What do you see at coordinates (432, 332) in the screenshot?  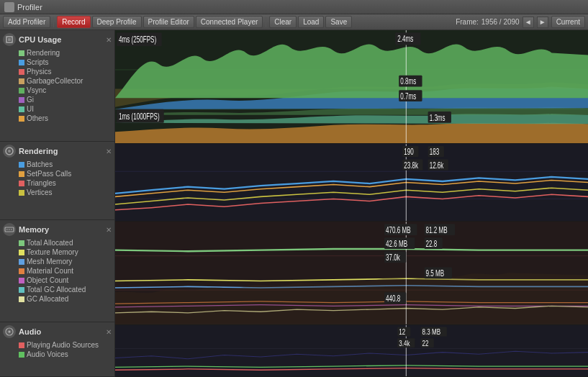 I see `svg-text: 8.3 MB` at bounding box center [432, 332].